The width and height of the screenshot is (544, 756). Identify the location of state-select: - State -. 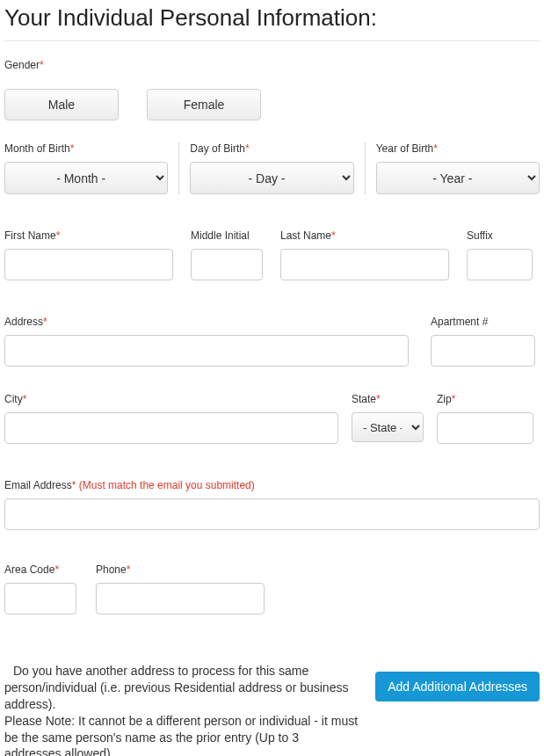
(388, 427).